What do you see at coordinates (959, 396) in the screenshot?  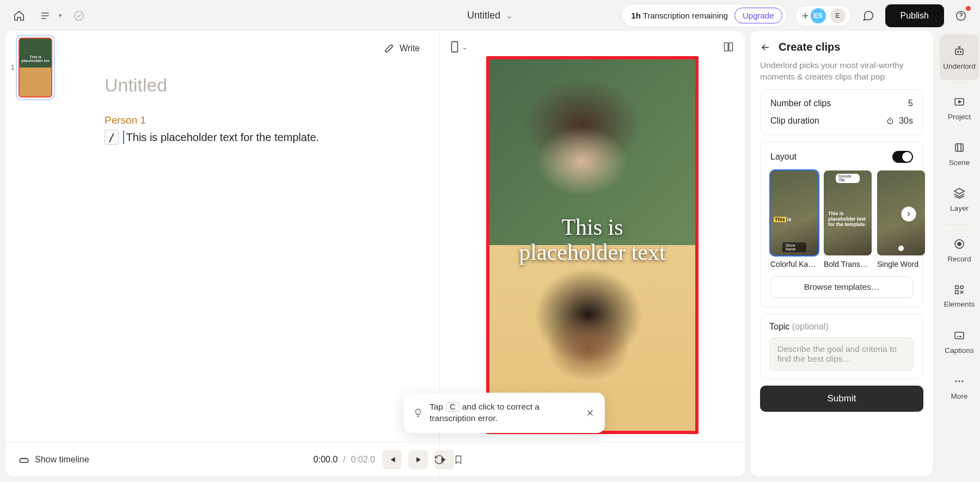 I see `rail-label: More` at bounding box center [959, 396].